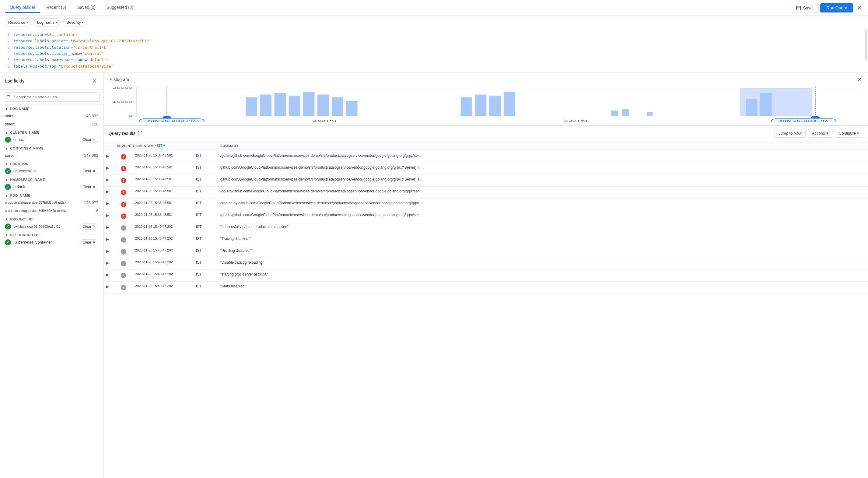 This screenshot has height=478, width=868. Describe the element at coordinates (486, 252) in the screenshot. I see `table-row: ▶ – 2020-11-26 15:40:47.202 IST "Profili…` at that location.